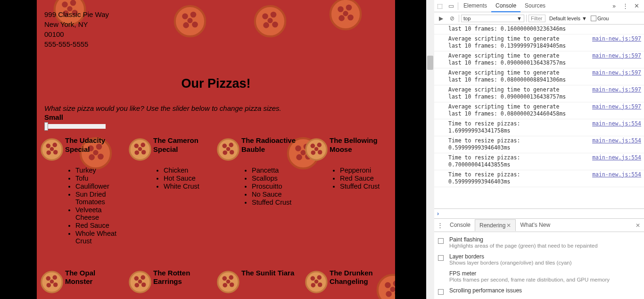 The image size is (644, 299). Describe the element at coordinates (545, 246) in the screenshot. I see `option-desc: Highlights areas of the page (green) tha…` at that location.